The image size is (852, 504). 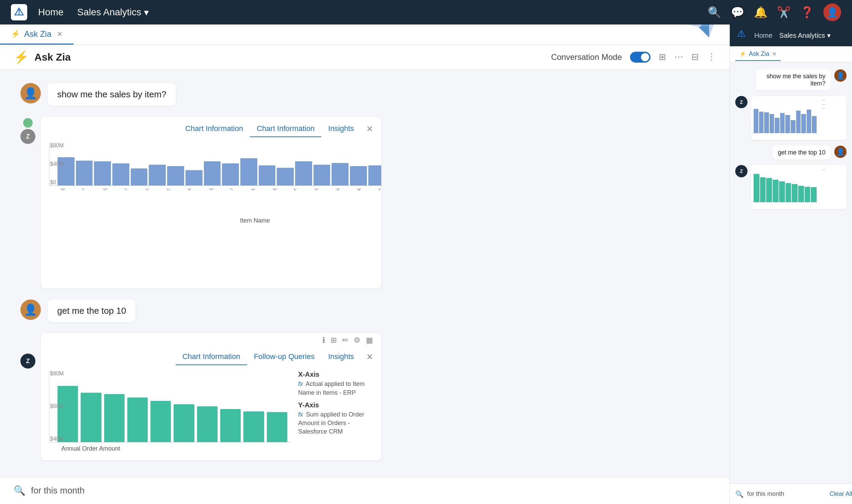 I want to click on bell-icon: 🔔, so click(x=761, y=12).